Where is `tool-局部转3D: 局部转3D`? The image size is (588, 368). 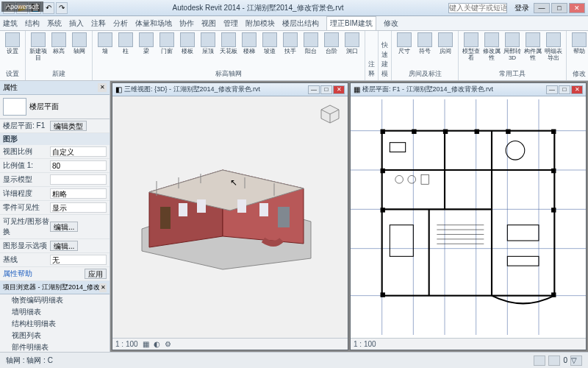
tool-局部转3D: 局部转3D is located at coordinates (512, 47).